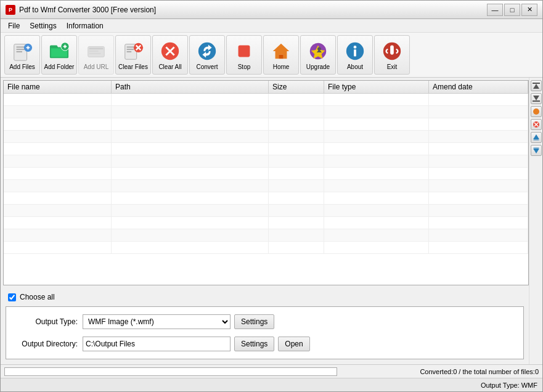 The width and height of the screenshot is (543, 392). Describe the element at coordinates (281, 51) in the screenshot. I see `home-icon` at that location.